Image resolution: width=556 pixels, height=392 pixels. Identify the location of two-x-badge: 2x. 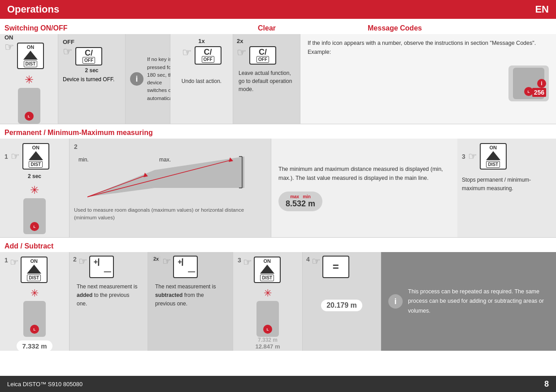
(156, 259).